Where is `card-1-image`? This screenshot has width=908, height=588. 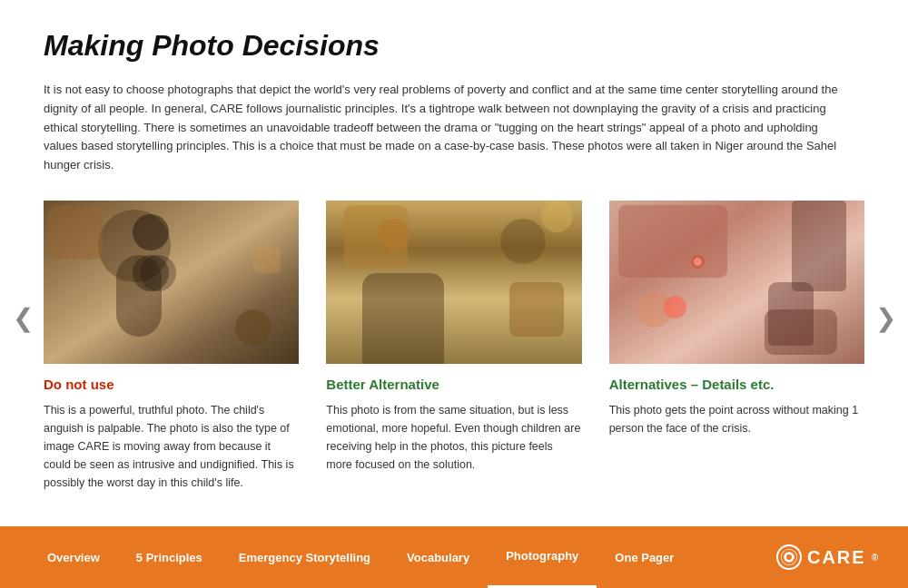 card-1-image is located at coordinates (171, 282).